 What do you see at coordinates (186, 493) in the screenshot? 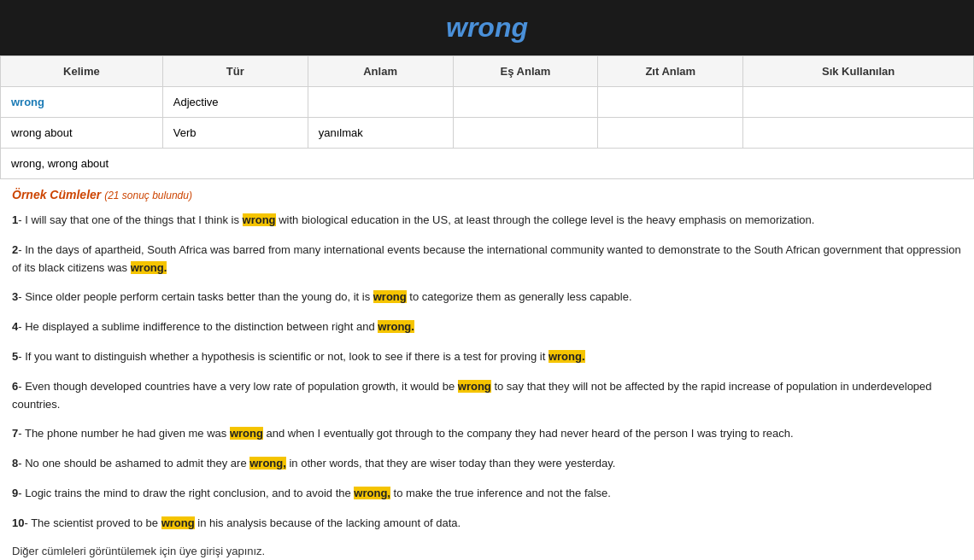
I see `sentence-text: - Logic trains the mind to draw the righ…` at bounding box center [186, 493].